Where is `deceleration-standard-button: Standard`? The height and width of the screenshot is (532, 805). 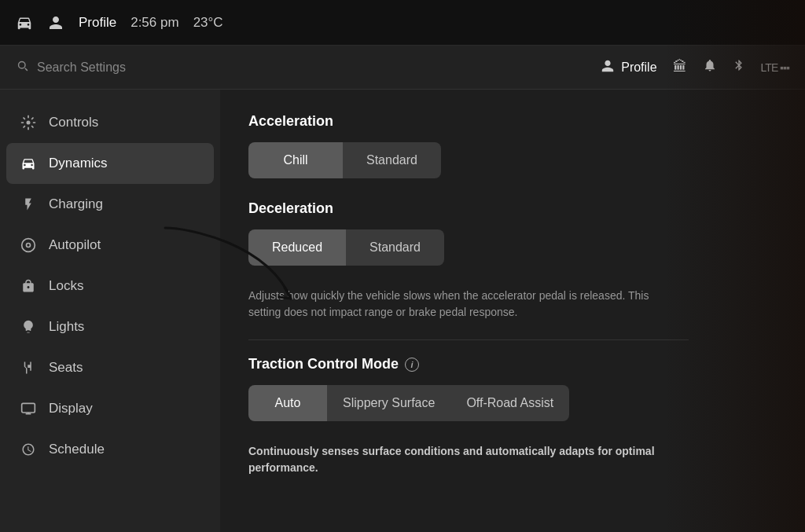 deceleration-standard-button: Standard is located at coordinates (395, 248).